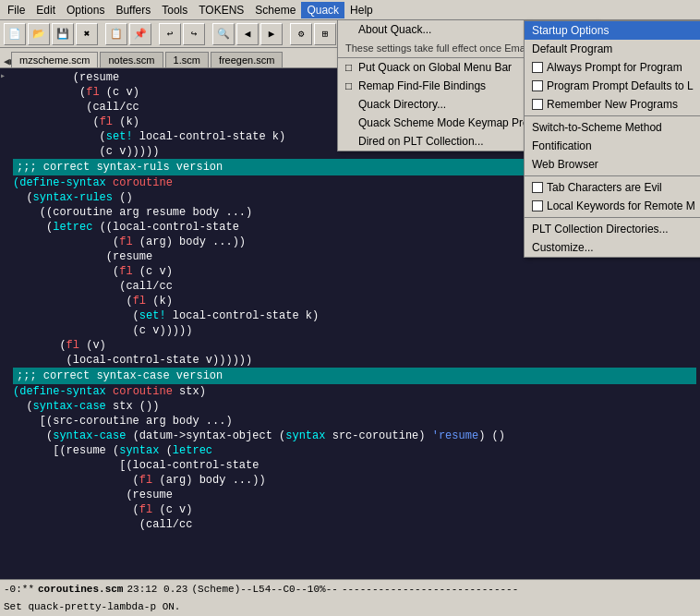 This screenshot has height=616, width=700. What do you see at coordinates (17, 10) in the screenshot?
I see `menu-file: File` at bounding box center [17, 10].